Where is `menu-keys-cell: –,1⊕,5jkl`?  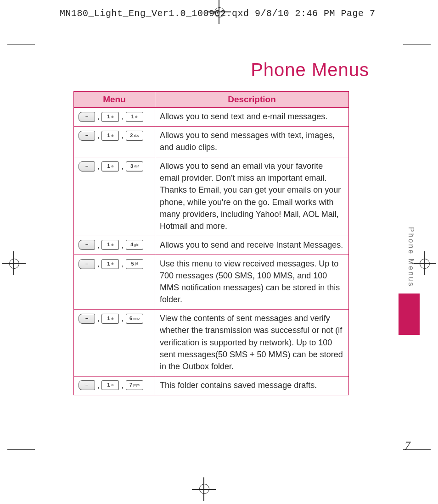
menu-keys-cell: –,1⊕,5jkl is located at coordinates (115, 282).